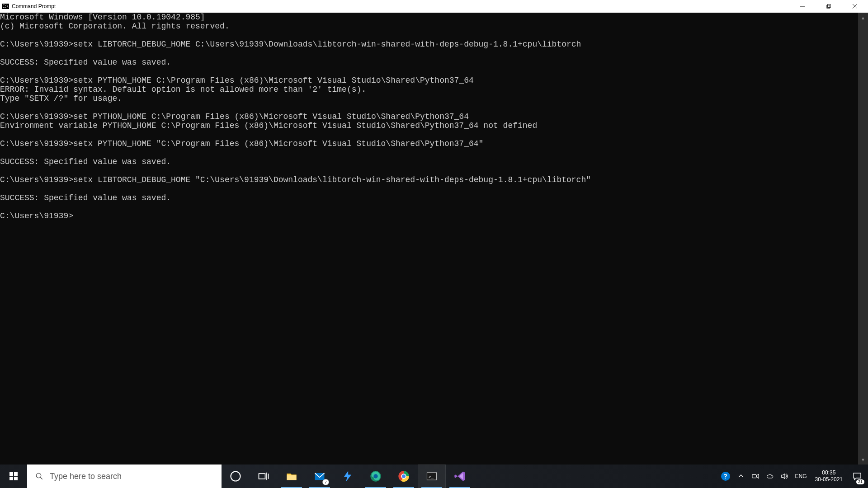  I want to click on windows-logo-icon, so click(14, 476).